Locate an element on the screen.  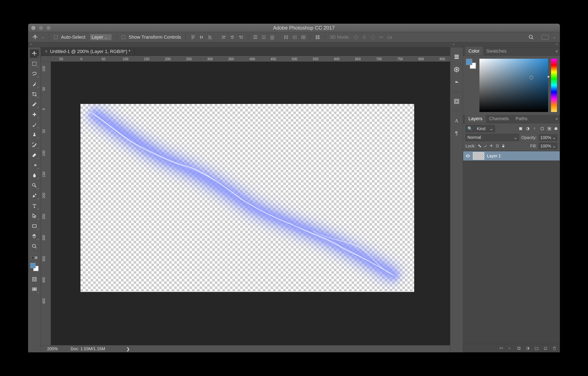
vertical-ruler: 10050050100150200250300350400450 is located at coordinates (46, 204).